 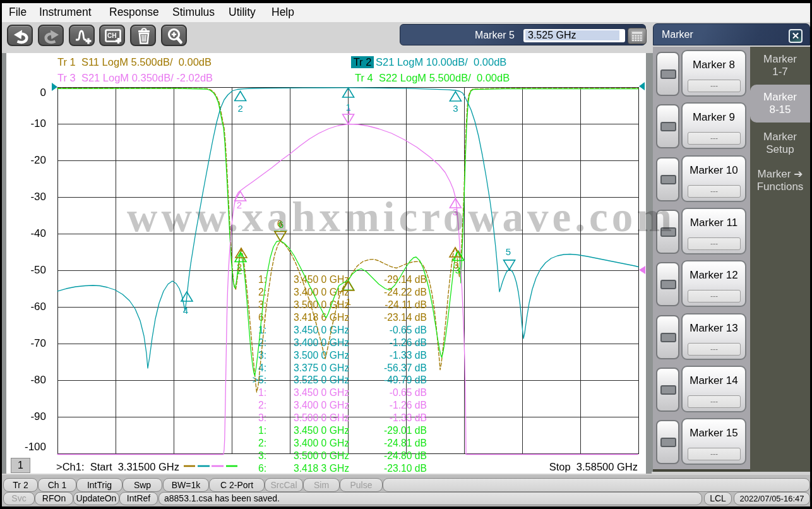 What do you see at coordinates (186, 311) in the screenshot?
I see `svg-text: 4` at bounding box center [186, 311].